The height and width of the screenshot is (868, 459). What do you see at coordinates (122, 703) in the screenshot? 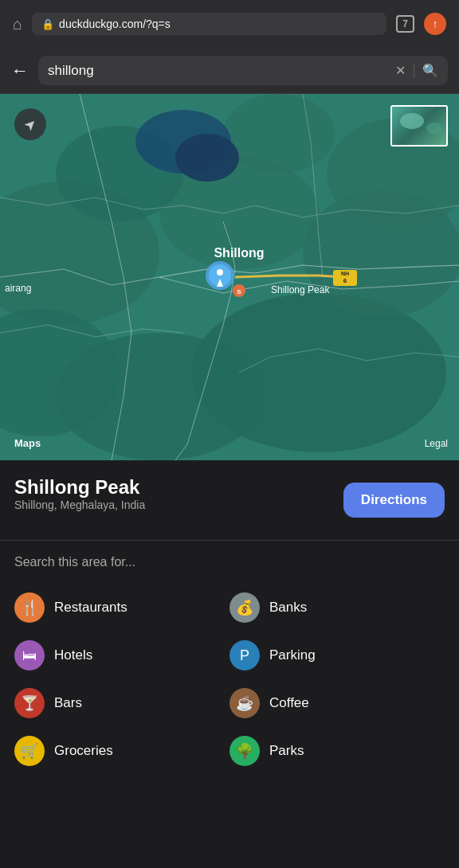
I see `category-item-bars: 🍸Bars` at bounding box center [122, 703].